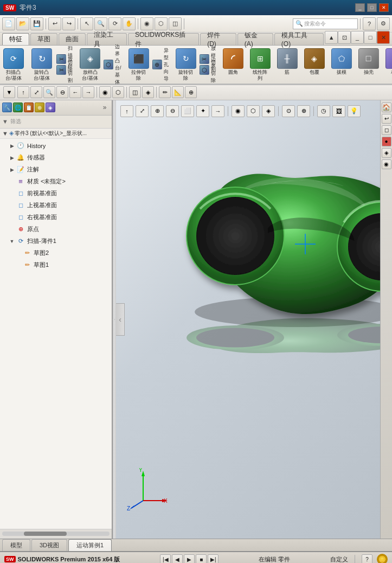  I want to click on tree-item-sweep: ▼ ⟳ 扫描-薄件1, so click(56, 241).